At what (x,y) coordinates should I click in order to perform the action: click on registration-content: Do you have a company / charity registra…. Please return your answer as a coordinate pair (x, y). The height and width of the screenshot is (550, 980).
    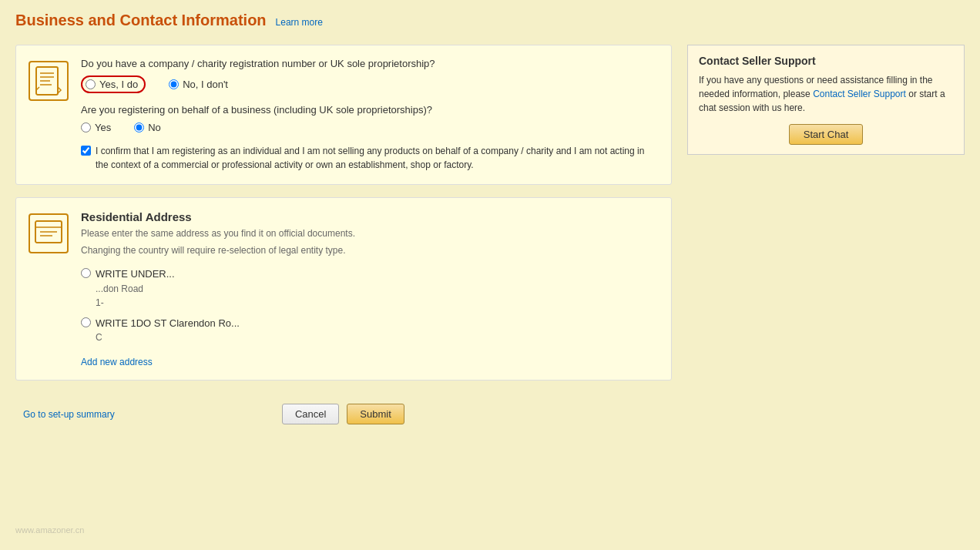
    Looking at the image, I should click on (368, 115).